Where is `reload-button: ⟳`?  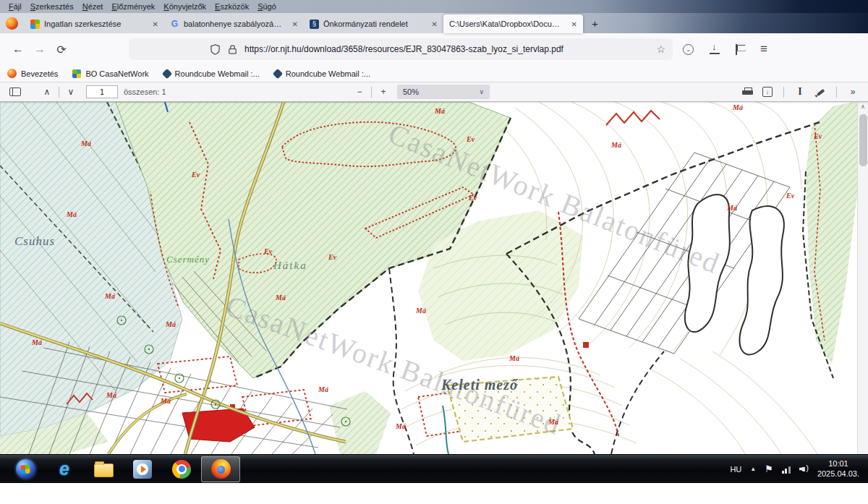
reload-button: ⟳ is located at coordinates (61, 49).